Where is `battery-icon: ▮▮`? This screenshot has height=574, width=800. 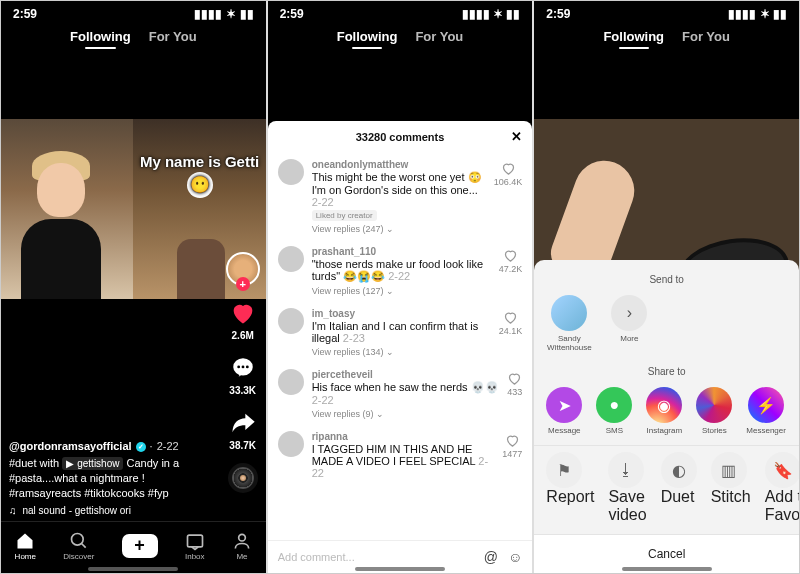 battery-icon: ▮▮ is located at coordinates (247, 14).